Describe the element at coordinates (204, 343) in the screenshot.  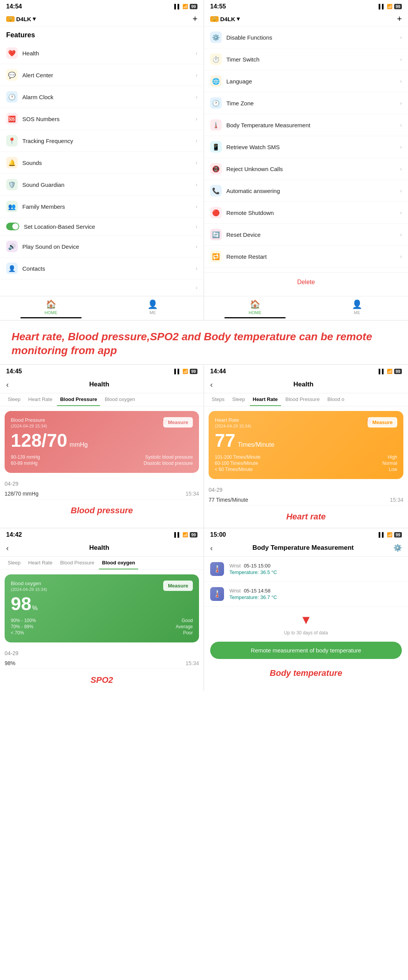
I see `promo-section: Heart rate, Blood pressure,SPO2 and Body…` at that location.